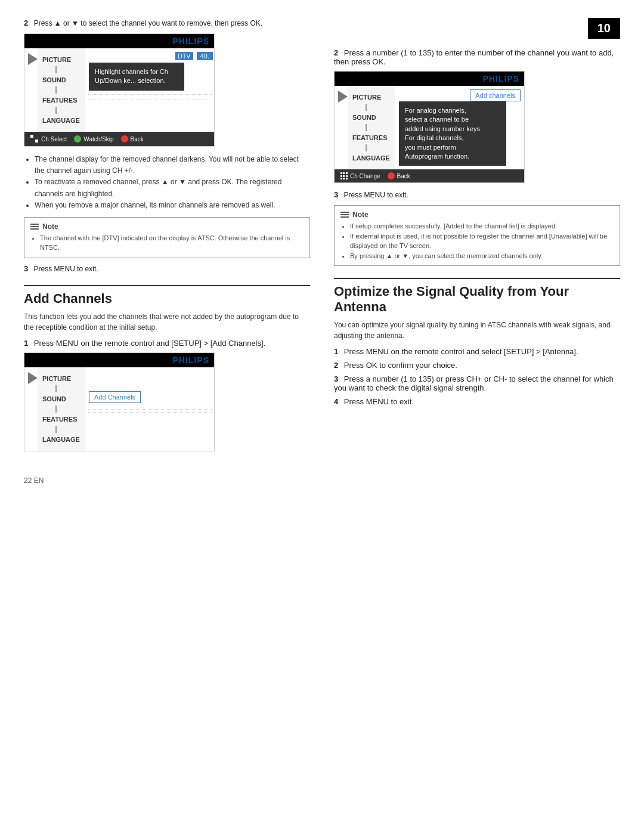  I want to click on highlight-line2: select a channel to be, so click(453, 119).